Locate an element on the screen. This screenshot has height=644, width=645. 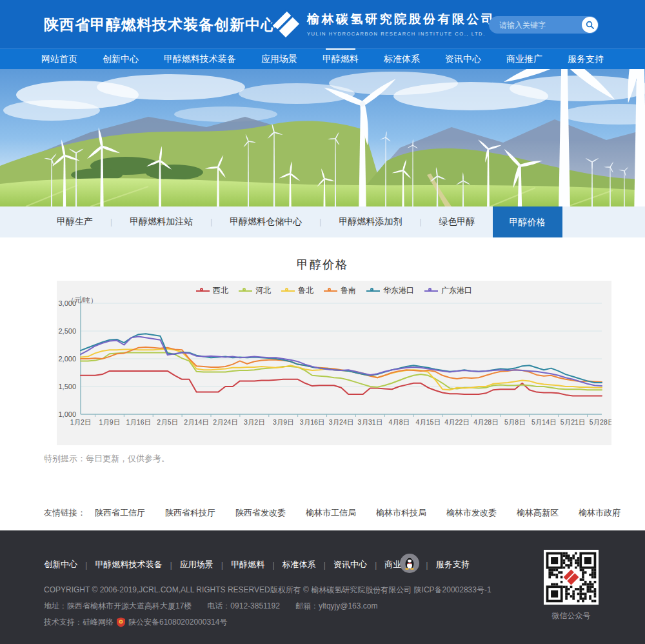
sub-navigation: 甲醇生产|甲醇燃料加注站|甲醇燃料仓储中心|甲醇燃料添加剂|绿色甲醇甲醇价格 is located at coordinates (322, 222).